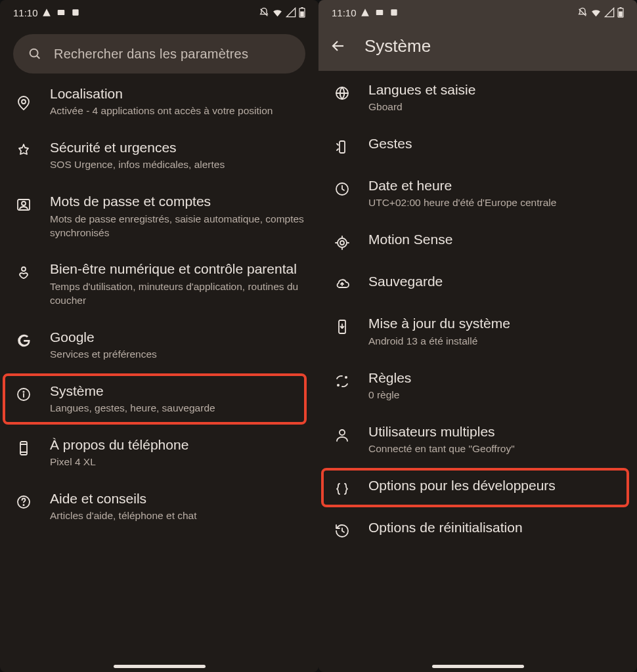 This screenshot has width=637, height=672. I want to click on settings-item-motion-sense: Motion Sense, so click(478, 242).